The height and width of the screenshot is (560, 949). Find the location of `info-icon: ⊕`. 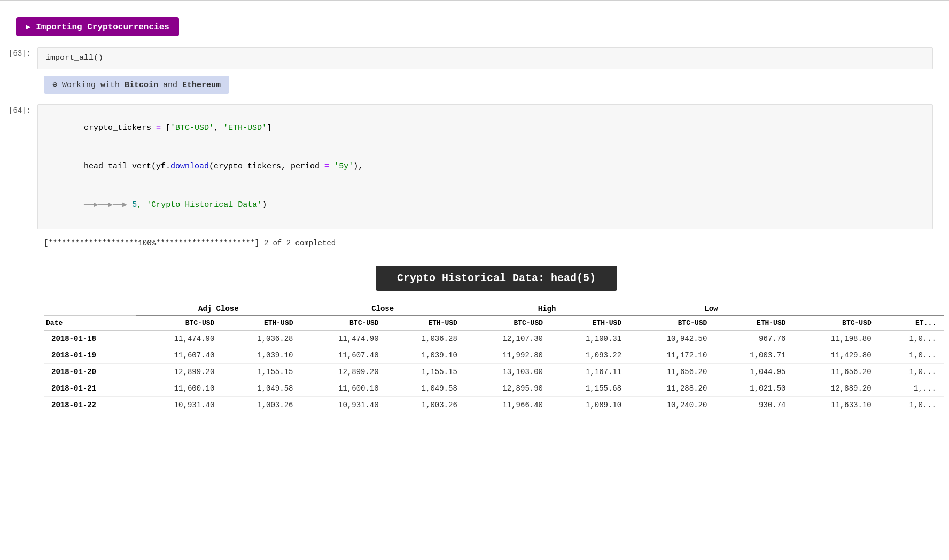

info-icon: ⊕ is located at coordinates (55, 85).